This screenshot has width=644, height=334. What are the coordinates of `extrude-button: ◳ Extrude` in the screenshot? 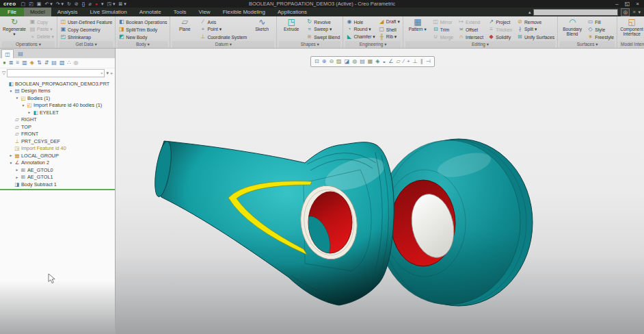 It's located at (291, 24).